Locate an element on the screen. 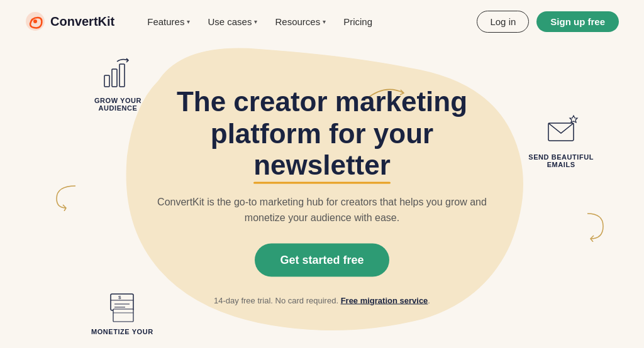  nav-features: Features ▾ is located at coordinates (169, 21).